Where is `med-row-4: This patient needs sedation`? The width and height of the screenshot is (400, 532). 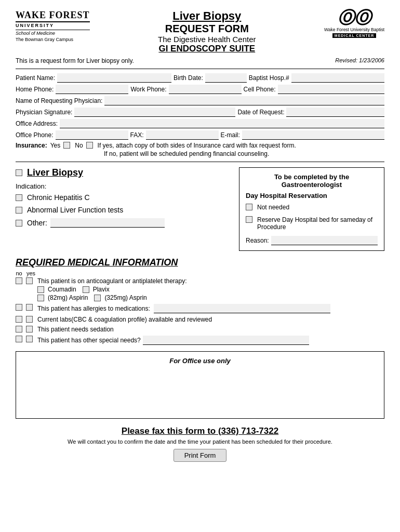 med-row-4: This patient needs sedation is located at coordinates (200, 329).